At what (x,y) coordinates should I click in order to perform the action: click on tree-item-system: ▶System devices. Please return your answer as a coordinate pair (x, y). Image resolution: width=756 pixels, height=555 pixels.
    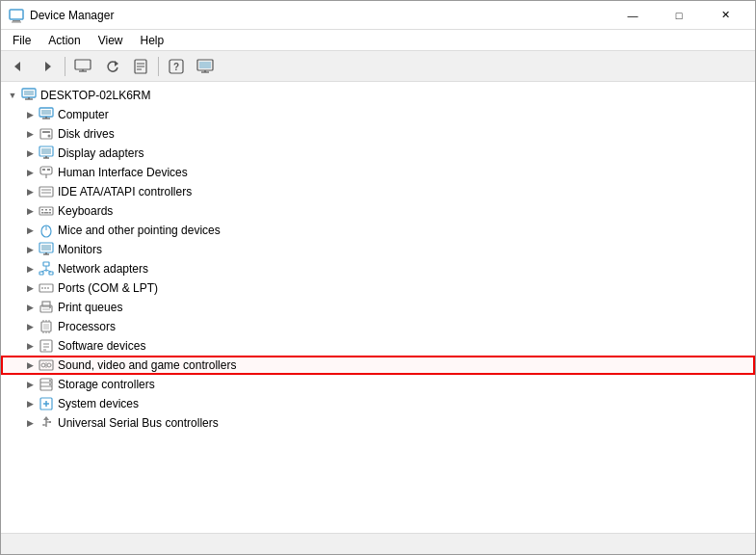
    Looking at the image, I should click on (378, 404).